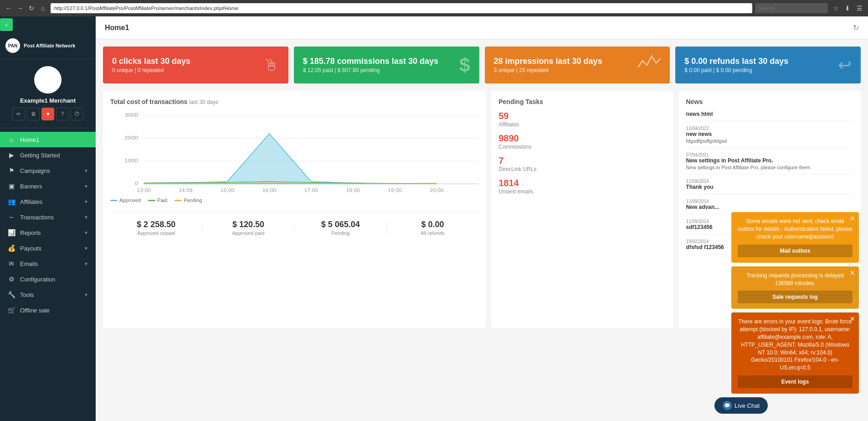 This screenshot has height=421, width=868. What do you see at coordinates (248, 228) in the screenshot?
I see `chart-stat-approved-paid: $ 120.50 Approved paid` at bounding box center [248, 228].